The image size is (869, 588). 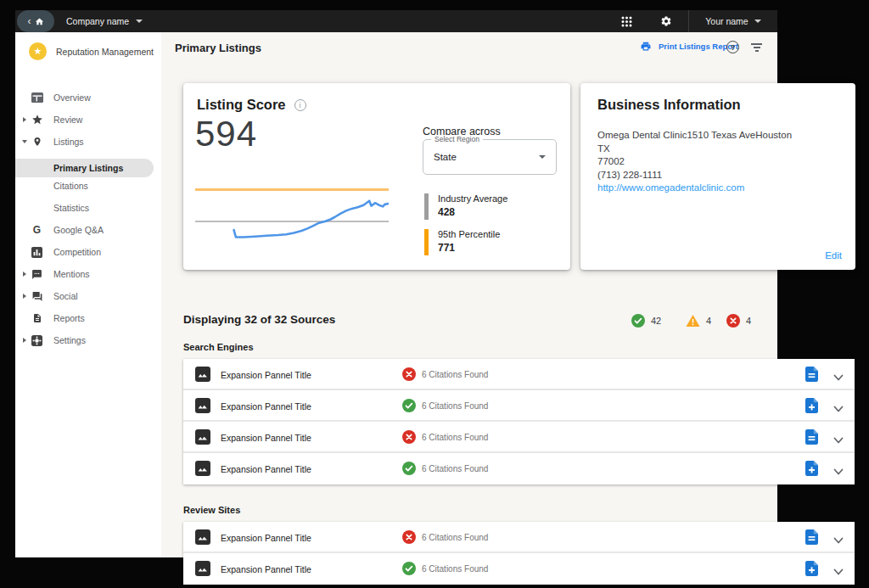 What do you see at coordinates (88, 318) in the screenshot?
I see `sidebar-item-reports: Reports` at bounding box center [88, 318].